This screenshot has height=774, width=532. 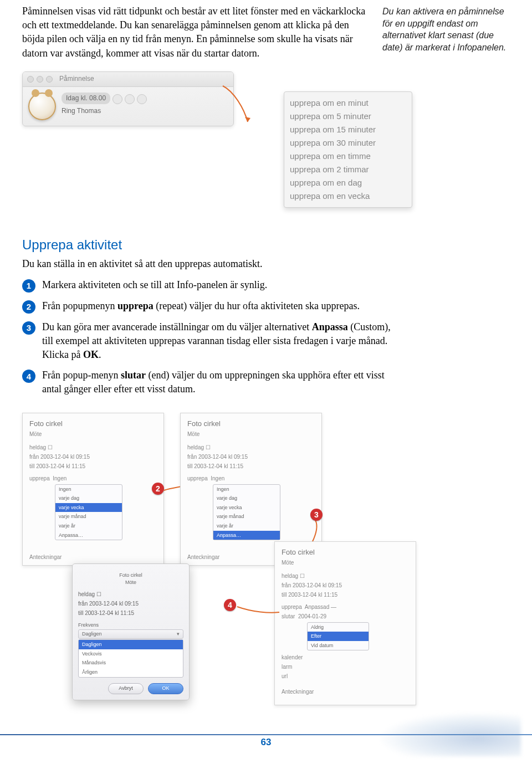 What do you see at coordinates (29, 328) in the screenshot?
I see `step-badge-3: 3` at bounding box center [29, 328].